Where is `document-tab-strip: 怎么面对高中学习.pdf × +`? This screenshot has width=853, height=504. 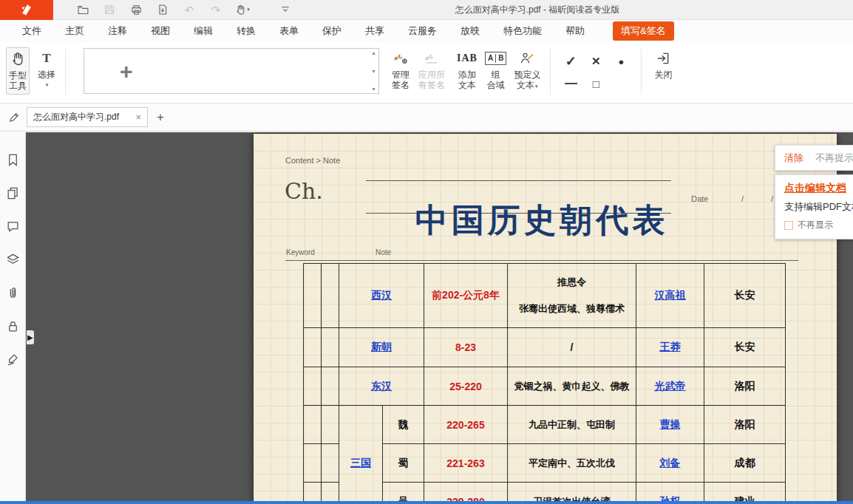
document-tab-strip: 怎么面对高中学习.pdf × + is located at coordinates (426, 118).